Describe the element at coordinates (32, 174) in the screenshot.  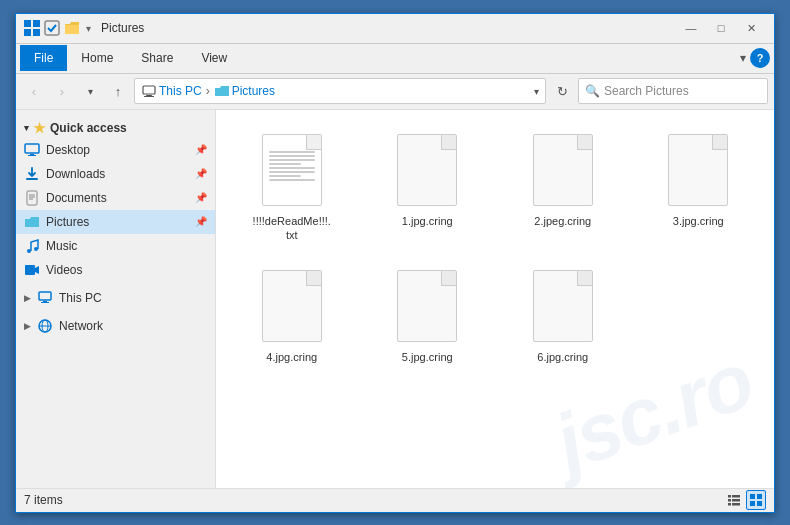
I see `downloads-icon` at that location.